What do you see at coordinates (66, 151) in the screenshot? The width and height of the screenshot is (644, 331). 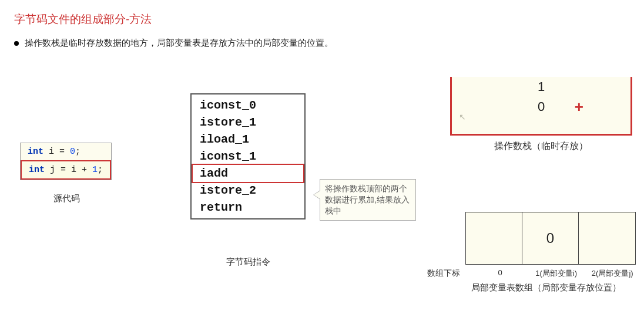 I see `source-line-1: int i = 0;` at bounding box center [66, 151].